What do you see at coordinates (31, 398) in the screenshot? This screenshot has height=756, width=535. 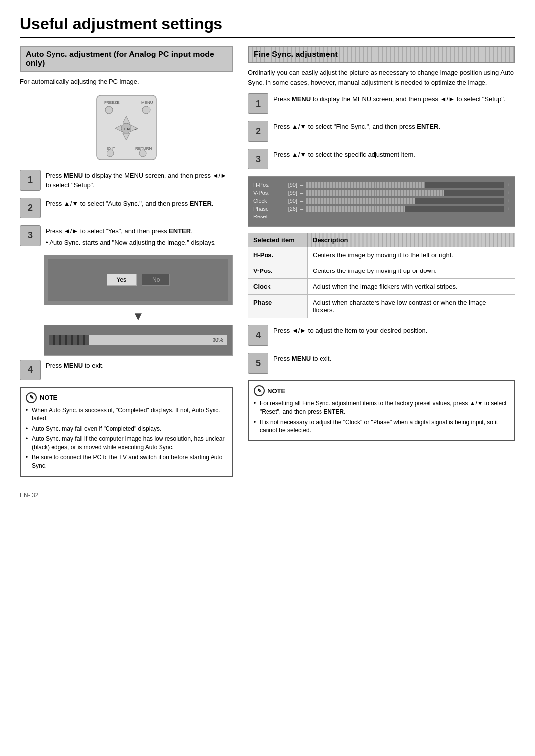 I see `note-icon: ✎` at bounding box center [31, 398].